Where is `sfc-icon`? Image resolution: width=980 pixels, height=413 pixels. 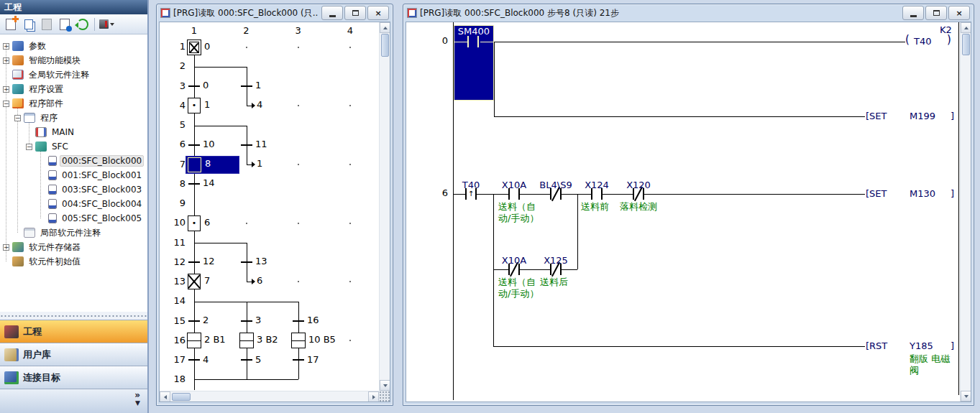 sfc-icon is located at coordinates (41, 147).